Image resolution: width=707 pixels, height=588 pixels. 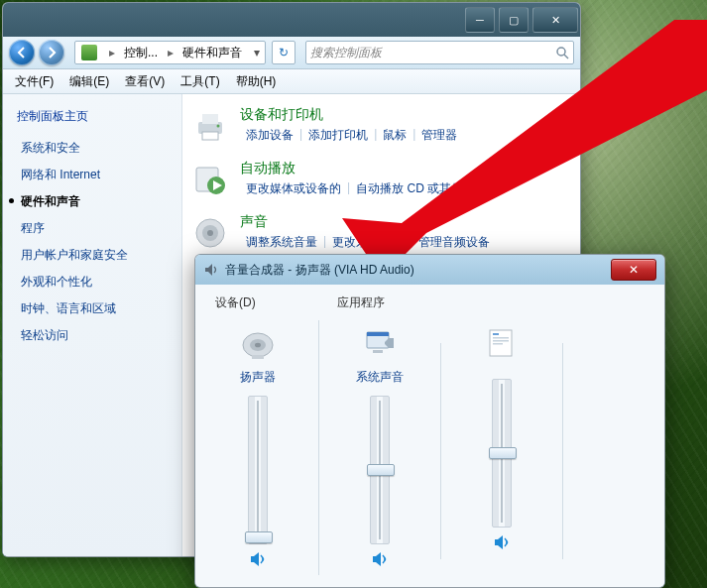 What do you see at coordinates (211, 270) in the screenshot?
I see `speaker-icon` at bounding box center [211, 270].